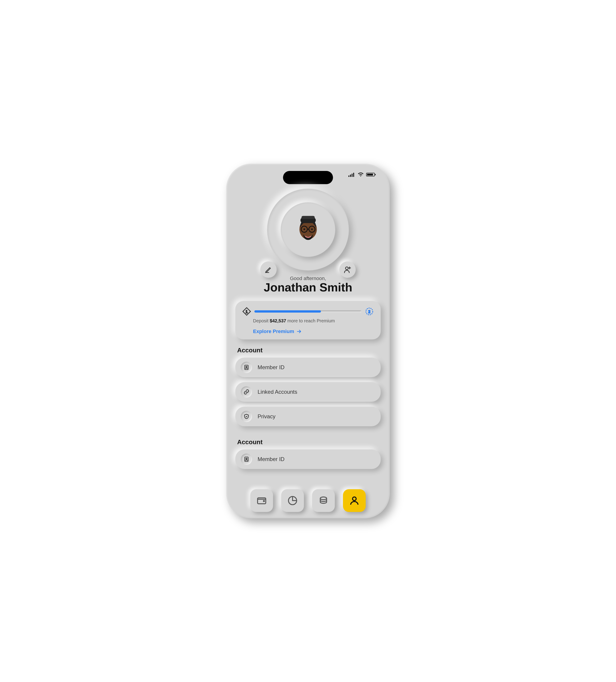 The width and height of the screenshot is (616, 682). I want to click on nav-wallet, so click(262, 501).